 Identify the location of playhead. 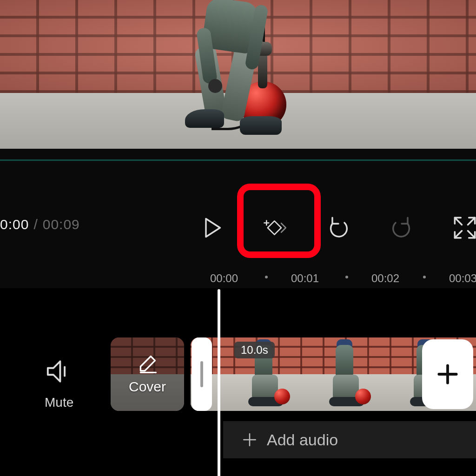
(219, 383).